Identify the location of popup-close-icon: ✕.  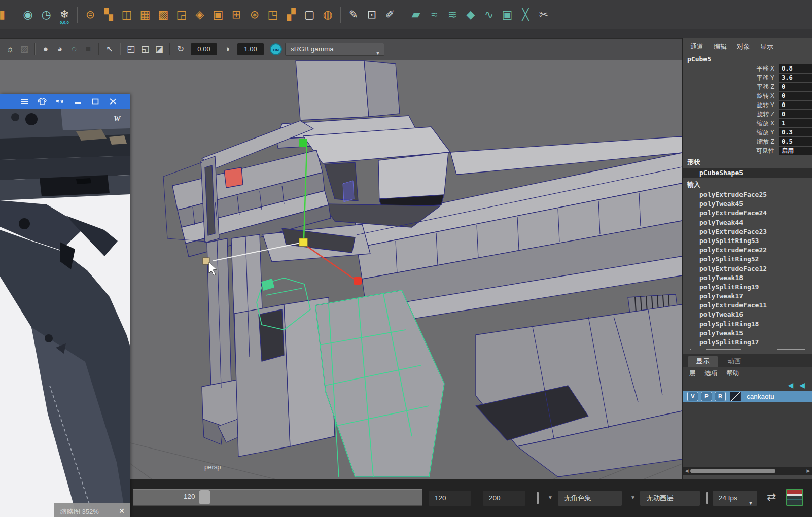
(122, 511).